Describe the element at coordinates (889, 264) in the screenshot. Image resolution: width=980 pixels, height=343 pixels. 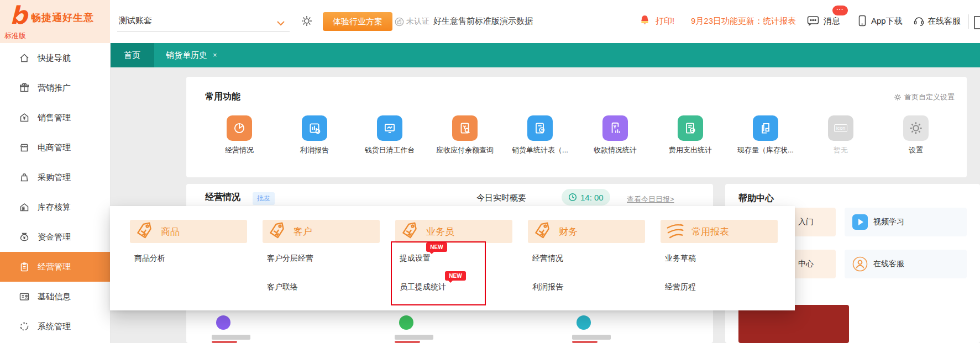
I see `help-tile-label: 在线客服` at that location.